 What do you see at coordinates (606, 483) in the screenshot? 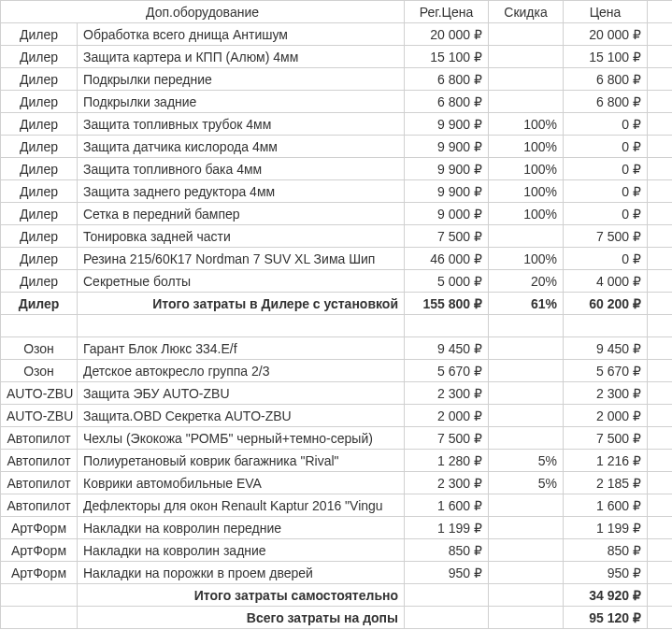
I see `price-cell: 2 185 ₽` at bounding box center [606, 483].